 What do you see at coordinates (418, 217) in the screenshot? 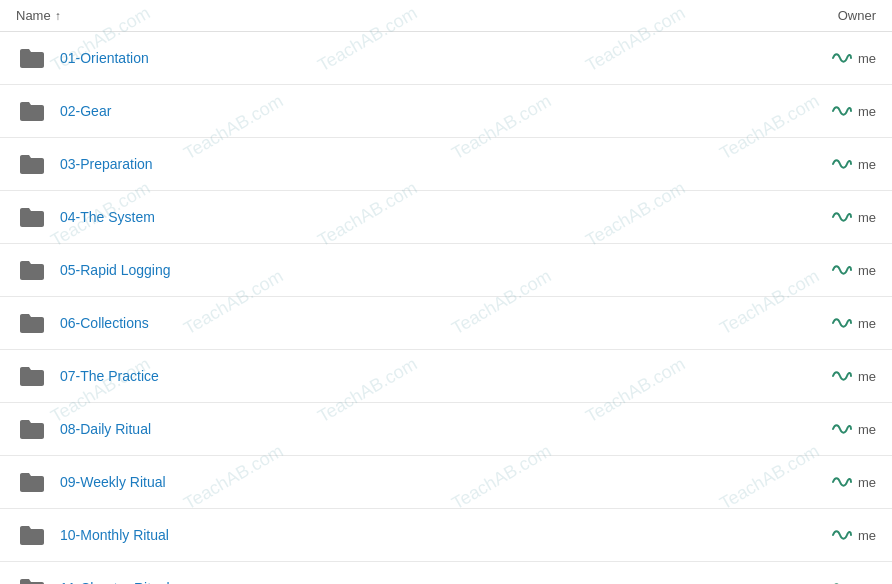
I see `row-name-label: 04-The System` at bounding box center [418, 217].